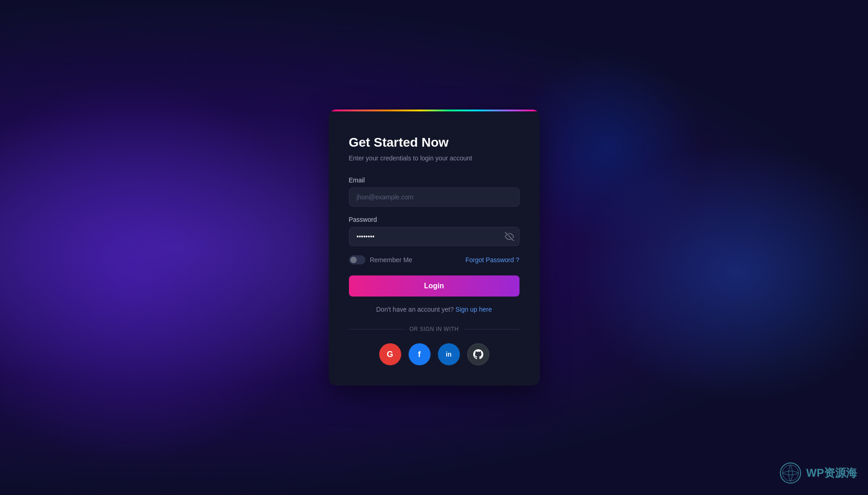  Describe the element at coordinates (492, 329) in the screenshot. I see `divider-line-right` at that location.